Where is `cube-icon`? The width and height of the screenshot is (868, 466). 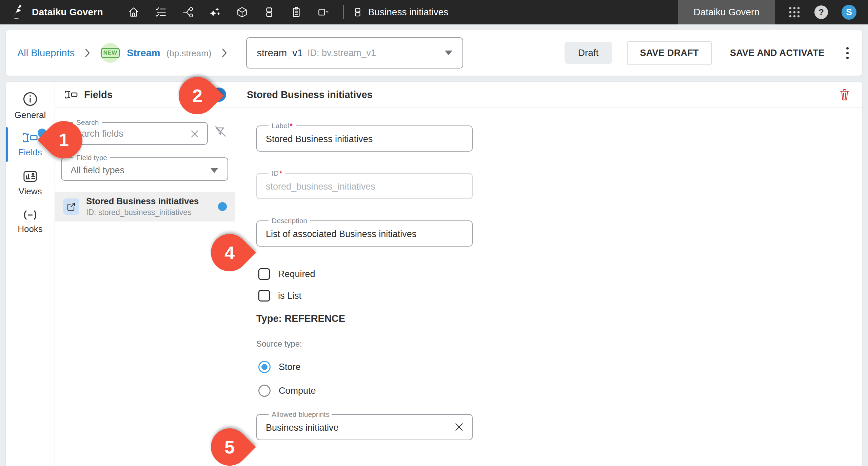
cube-icon is located at coordinates (242, 12).